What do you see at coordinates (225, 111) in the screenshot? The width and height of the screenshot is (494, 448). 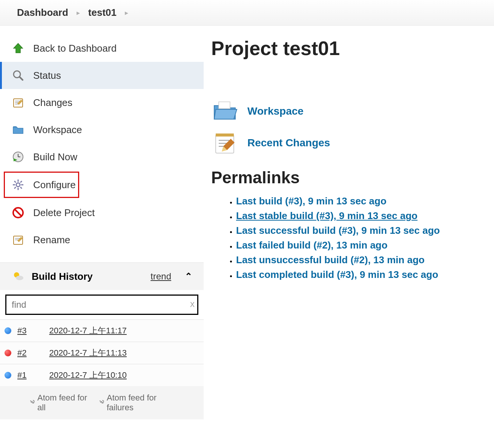 I see `folder-open-icon` at bounding box center [225, 111].